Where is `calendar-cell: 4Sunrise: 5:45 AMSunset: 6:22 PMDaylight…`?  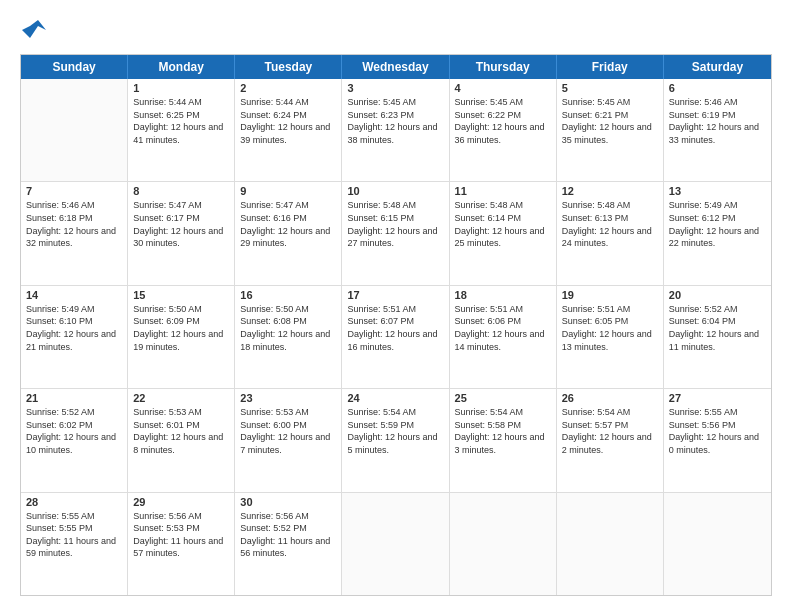 calendar-cell: 4Sunrise: 5:45 AMSunset: 6:22 PMDaylight… is located at coordinates (504, 130).